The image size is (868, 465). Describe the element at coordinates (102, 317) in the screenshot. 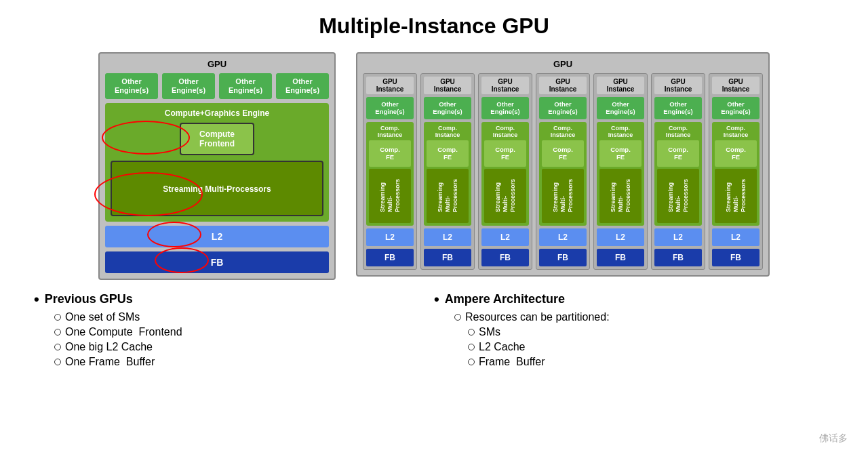

I see `left-bullet-1-text: One set of SMs` at that location.